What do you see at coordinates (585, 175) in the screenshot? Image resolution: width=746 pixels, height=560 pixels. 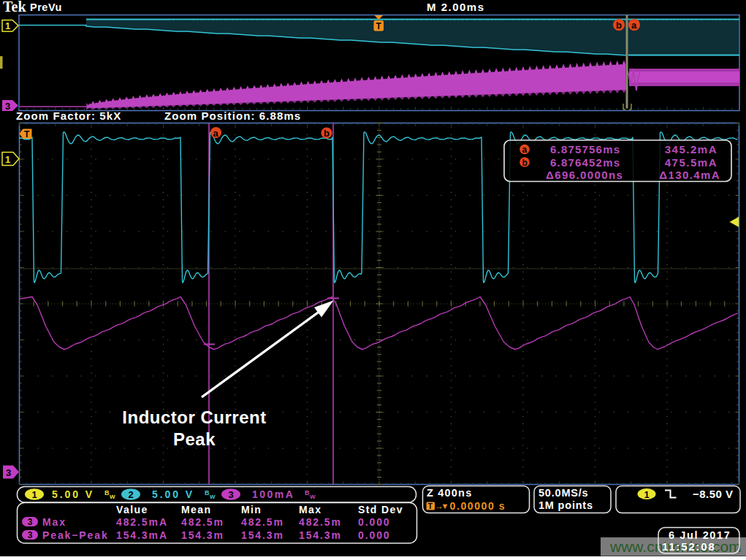 I see `svg-text: Δ696.0000ns` at bounding box center [585, 175].